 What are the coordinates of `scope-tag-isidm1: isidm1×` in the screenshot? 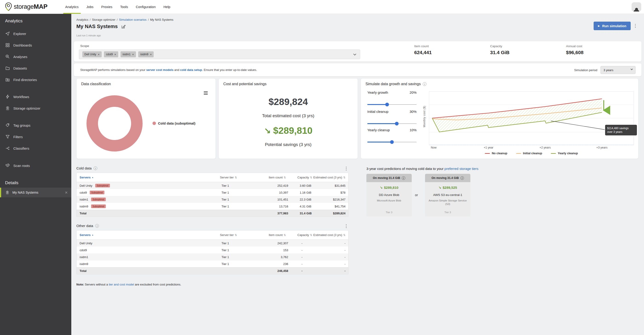 It's located at (128, 54).